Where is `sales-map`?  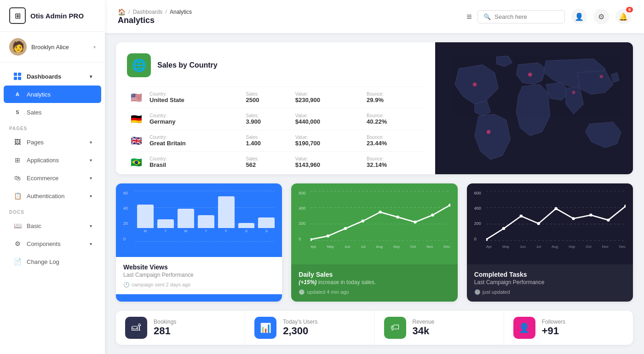
sales-map is located at coordinates (534, 108).